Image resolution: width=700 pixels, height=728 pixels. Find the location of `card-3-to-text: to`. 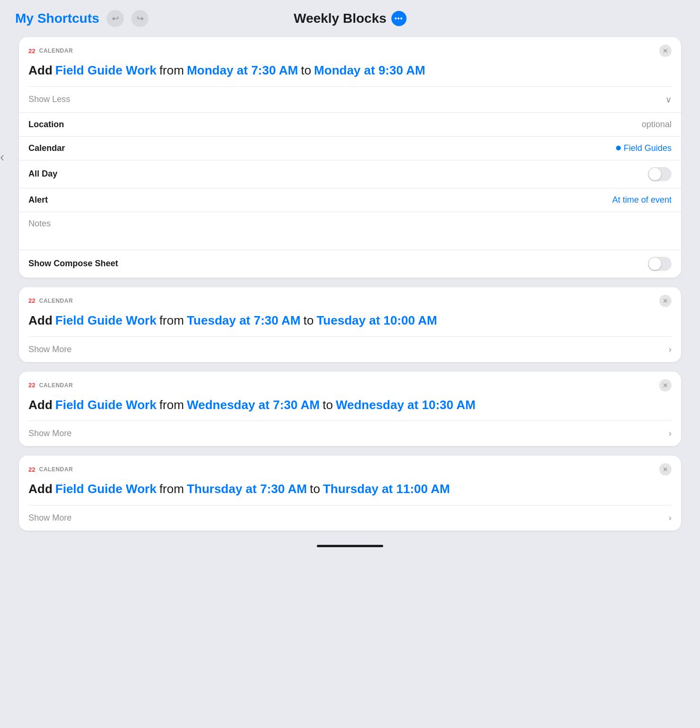

card-3-to-text: to is located at coordinates (328, 405).